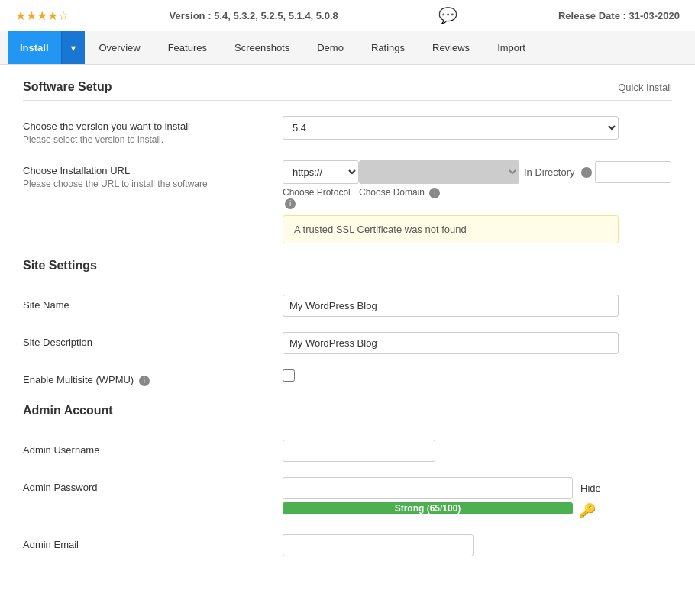 The height and width of the screenshot is (616, 695). I want to click on tab-features: Features, so click(188, 47).